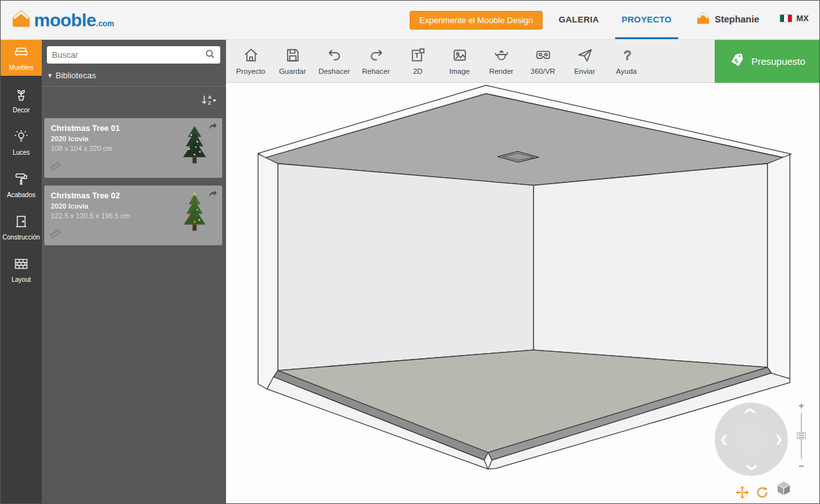 The height and width of the screenshot is (504, 820). I want to click on user-name: Stephanie, so click(737, 19).